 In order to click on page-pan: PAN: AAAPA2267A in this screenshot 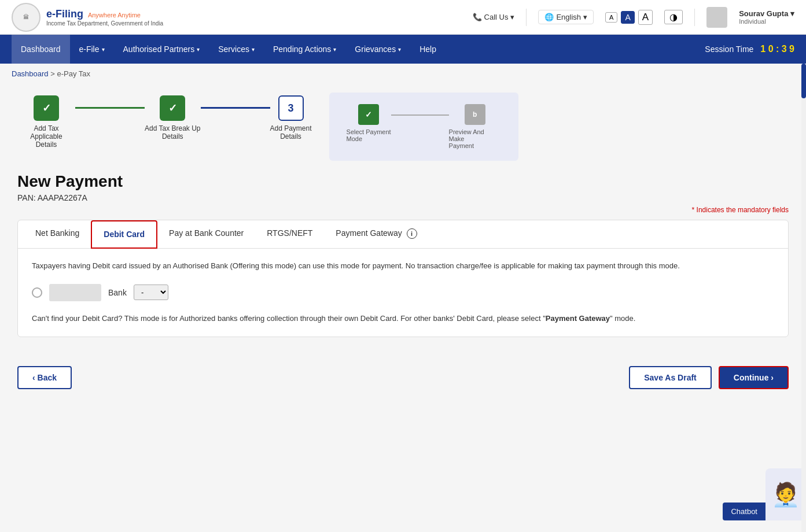, I will do `click(403, 198)`.